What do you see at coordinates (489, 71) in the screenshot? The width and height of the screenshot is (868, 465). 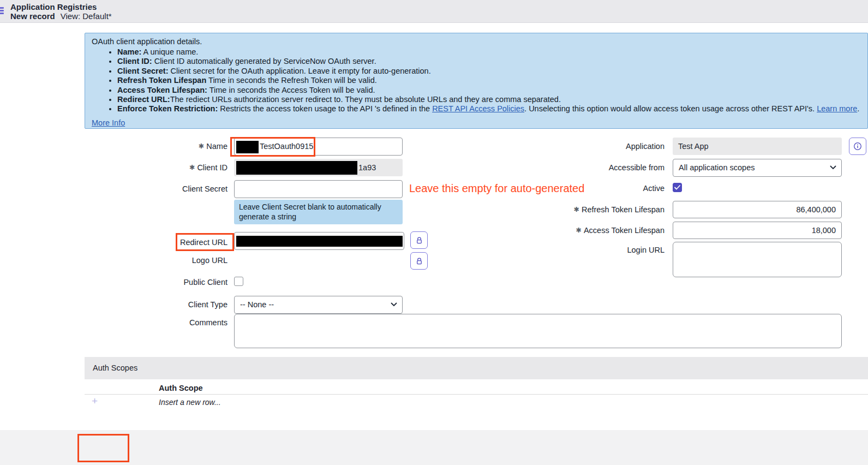 I see `info-bullet-client-secret: Client Secret: Client secret for the OAu…` at bounding box center [489, 71].